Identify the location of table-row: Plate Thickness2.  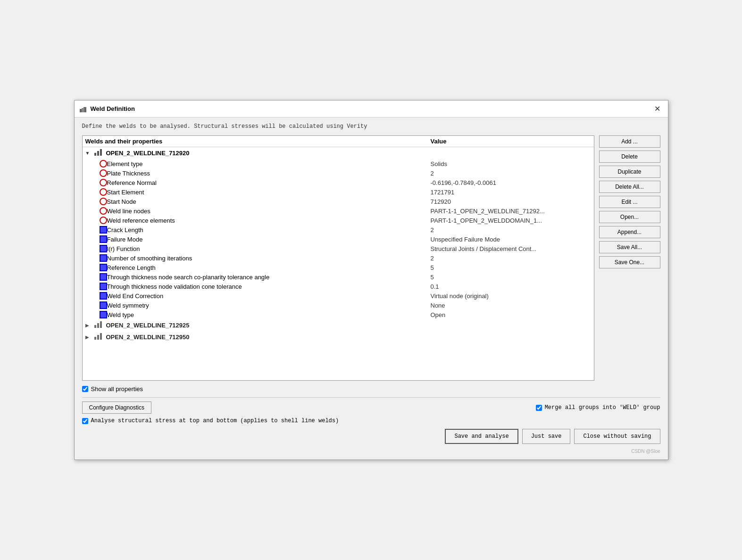
(338, 173).